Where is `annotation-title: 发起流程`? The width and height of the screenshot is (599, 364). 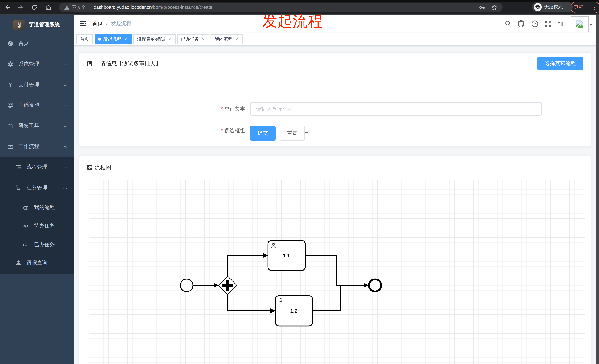 annotation-title: 发起流程 is located at coordinates (293, 21).